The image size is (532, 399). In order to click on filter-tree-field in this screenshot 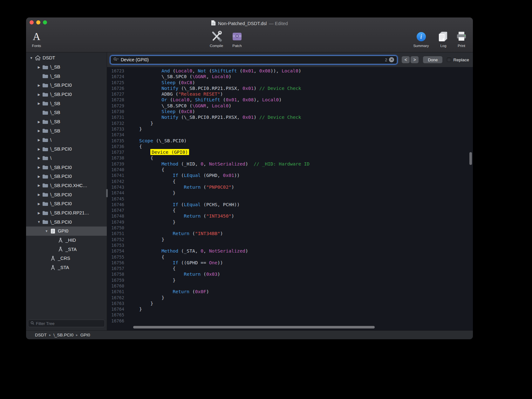, I will do `click(66, 323)`.